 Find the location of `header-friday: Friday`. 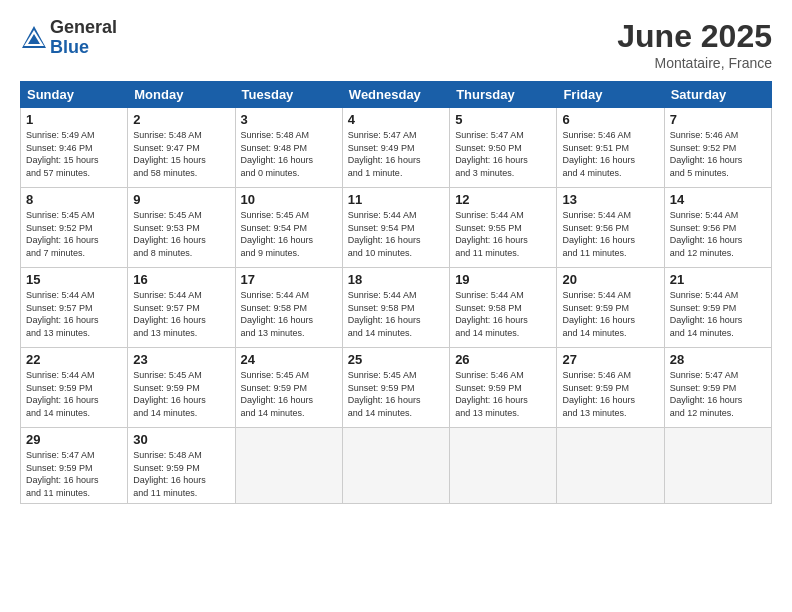

header-friday: Friday is located at coordinates (610, 95).